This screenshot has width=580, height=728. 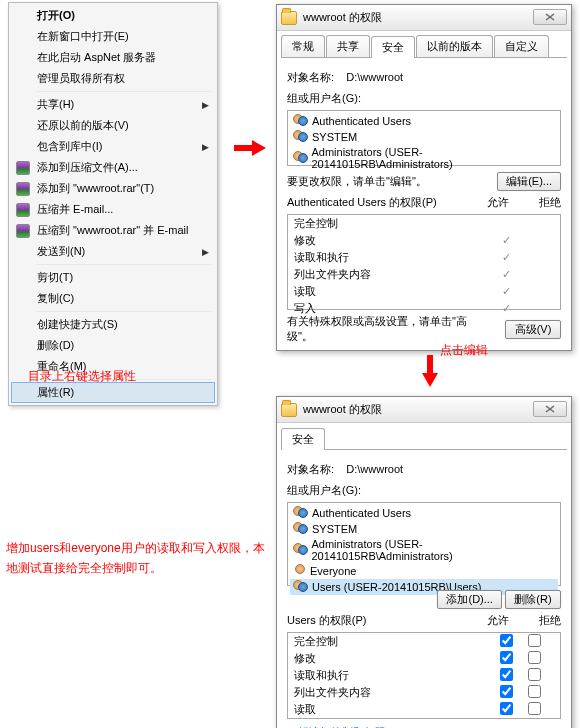 What do you see at coordinates (56, 392) in the screenshot?
I see `menu-item-label: 属性(R)` at bounding box center [56, 392].